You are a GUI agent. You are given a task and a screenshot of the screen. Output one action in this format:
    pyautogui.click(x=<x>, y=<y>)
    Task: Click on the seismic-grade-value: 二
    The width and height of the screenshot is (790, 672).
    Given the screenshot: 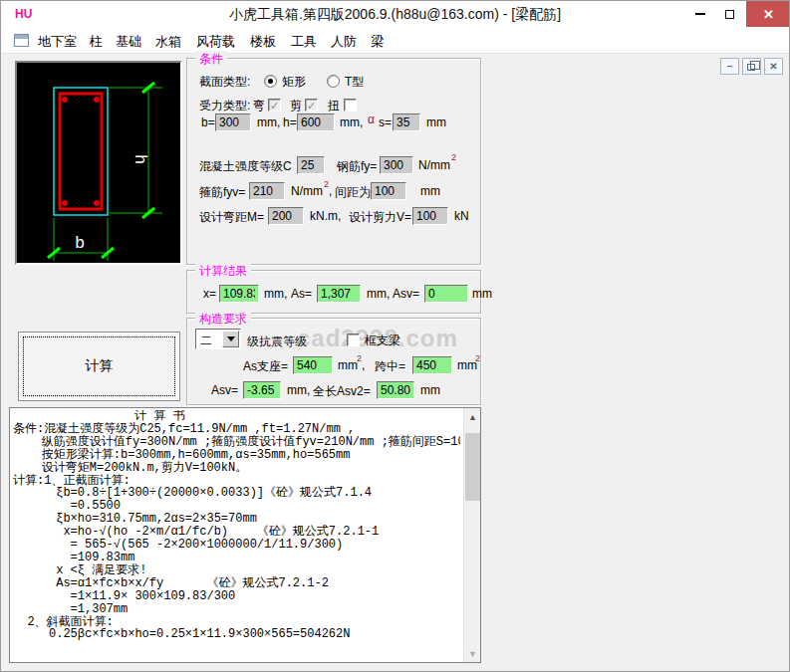 What is the action you would take?
    pyautogui.click(x=206, y=340)
    